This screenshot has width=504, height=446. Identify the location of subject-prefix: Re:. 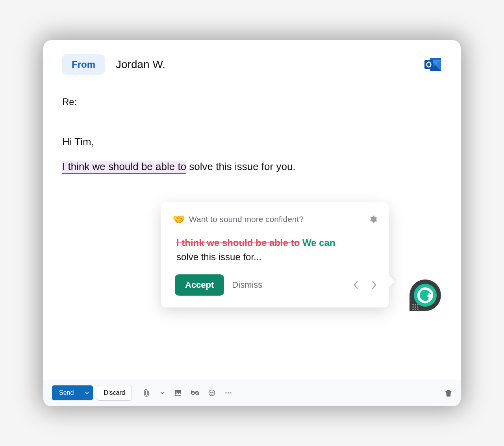
(69, 102).